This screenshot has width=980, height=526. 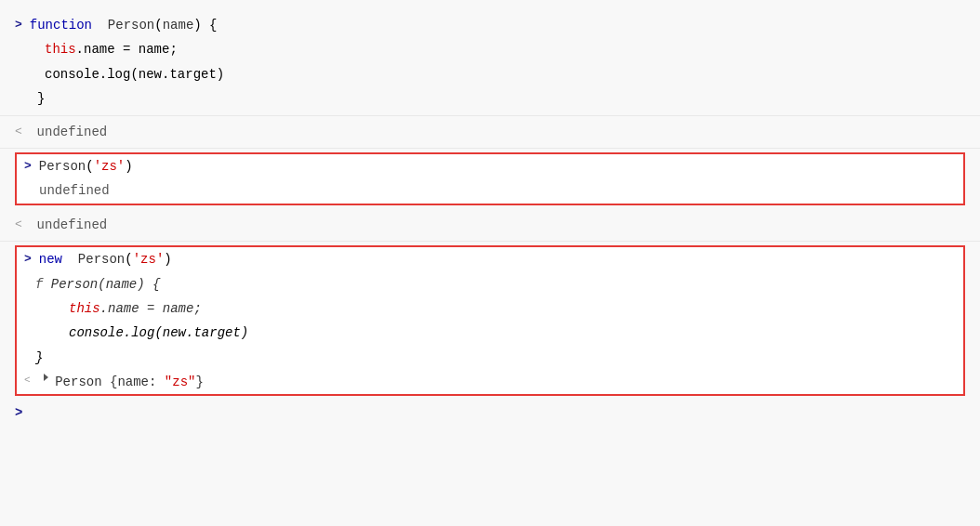 What do you see at coordinates (490, 225) in the screenshot?
I see `line-undefined-2: < undefined` at bounding box center [490, 225].